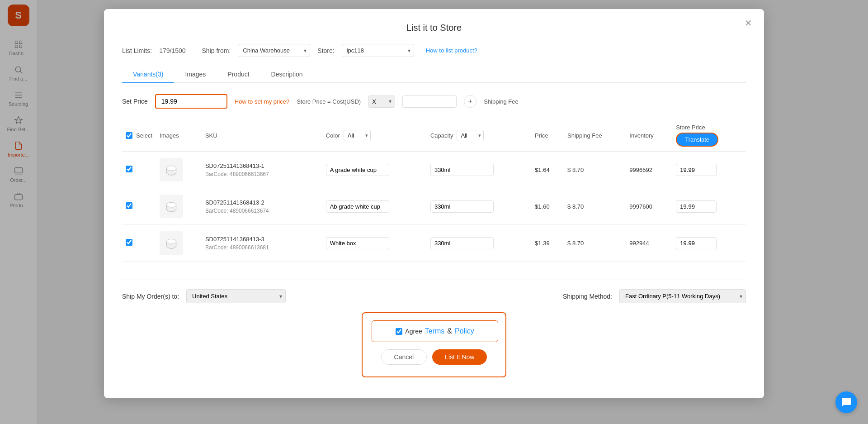 This screenshot has width=868, height=424. Describe the element at coordinates (179, 136) in the screenshot. I see `images-header: Images` at that location.